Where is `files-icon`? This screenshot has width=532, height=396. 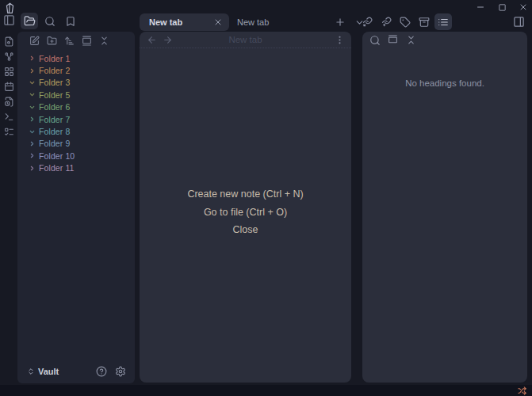
files-icon is located at coordinates (29, 21).